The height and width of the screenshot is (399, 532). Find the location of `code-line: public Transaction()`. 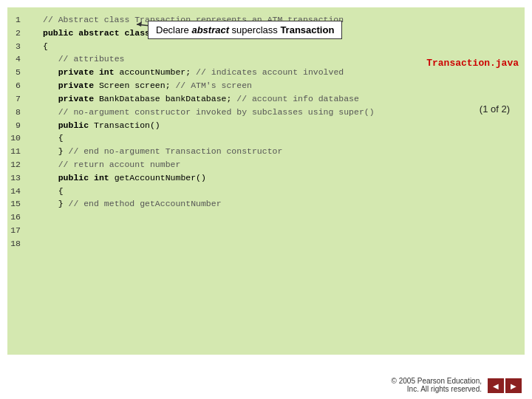

code-line: public Transaction() is located at coordinates (281, 126).